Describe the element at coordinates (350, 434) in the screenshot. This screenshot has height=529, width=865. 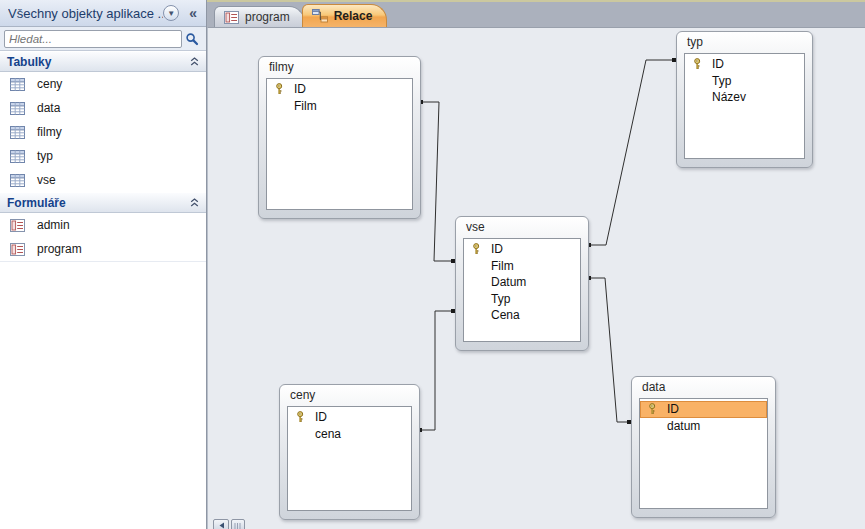
I see `field-row-cena: cena` at that location.